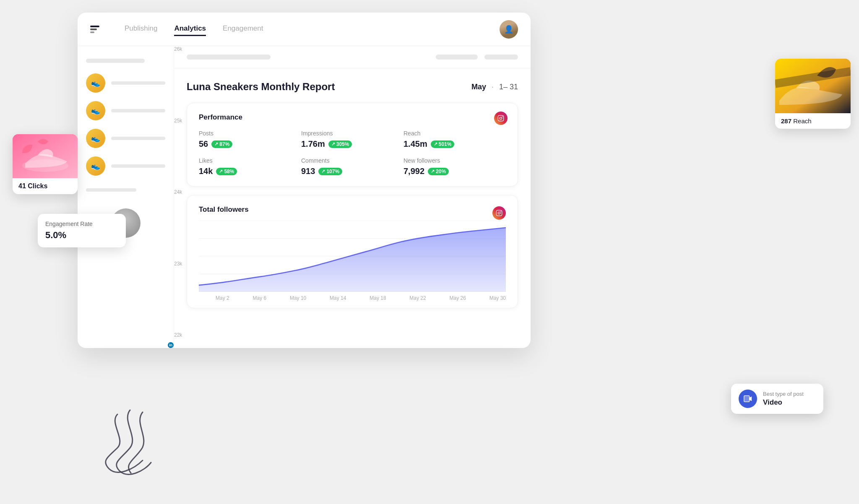 The image size is (859, 504). Describe the element at coordinates (126, 83) in the screenshot. I see `sidebar-item-instagram: 👟 IG` at that location.